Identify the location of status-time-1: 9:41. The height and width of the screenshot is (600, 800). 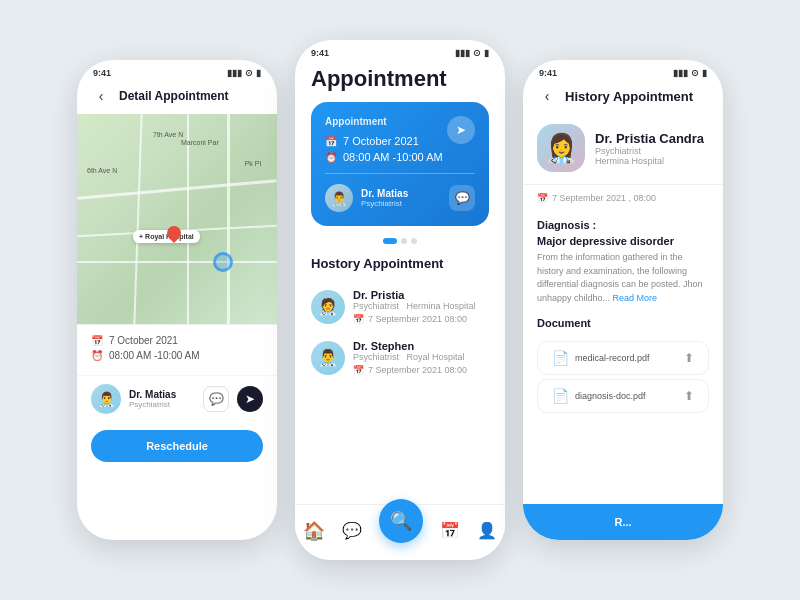
(102, 73).